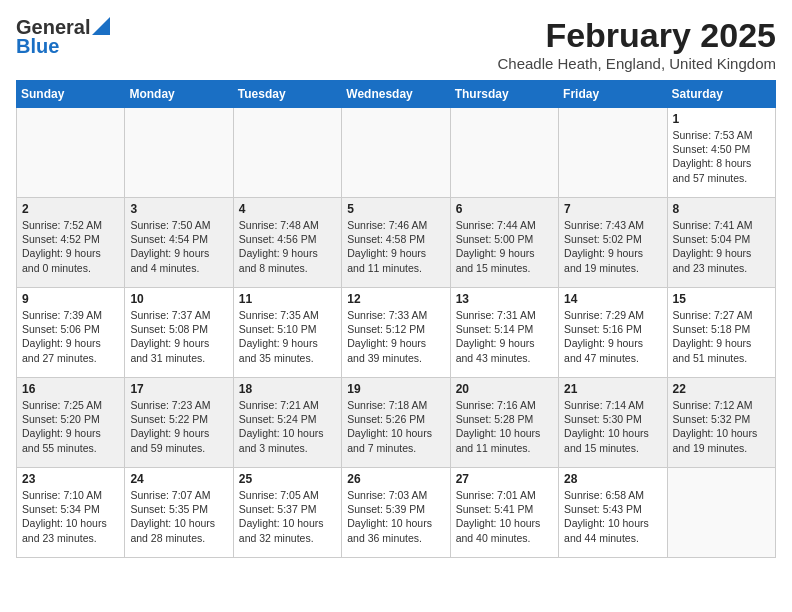 This screenshot has width=792, height=612. What do you see at coordinates (178, 389) in the screenshot?
I see `day-number: 17` at bounding box center [178, 389].